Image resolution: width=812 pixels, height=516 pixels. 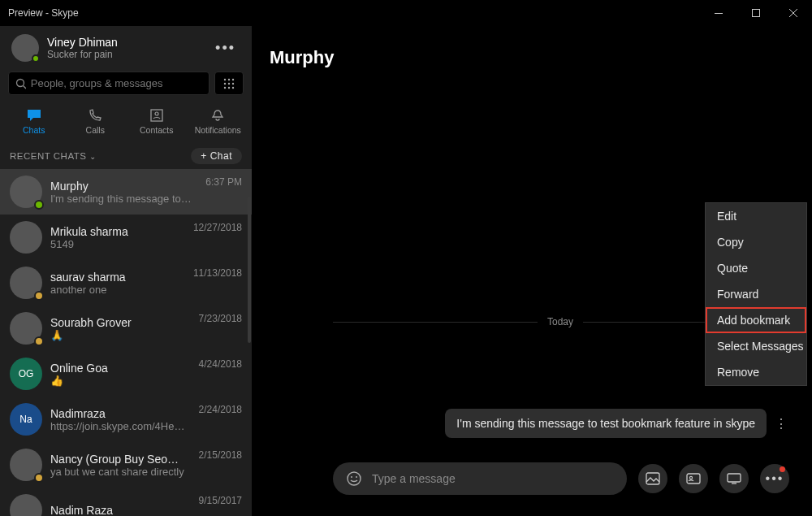 I want to click on composer-more-button: •••, so click(x=775, y=479).